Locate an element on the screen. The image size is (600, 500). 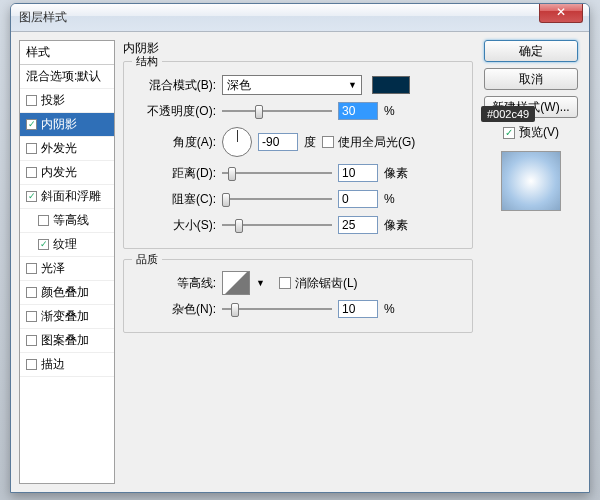
style-item-0: 投影 is located at coordinates (67, 101).